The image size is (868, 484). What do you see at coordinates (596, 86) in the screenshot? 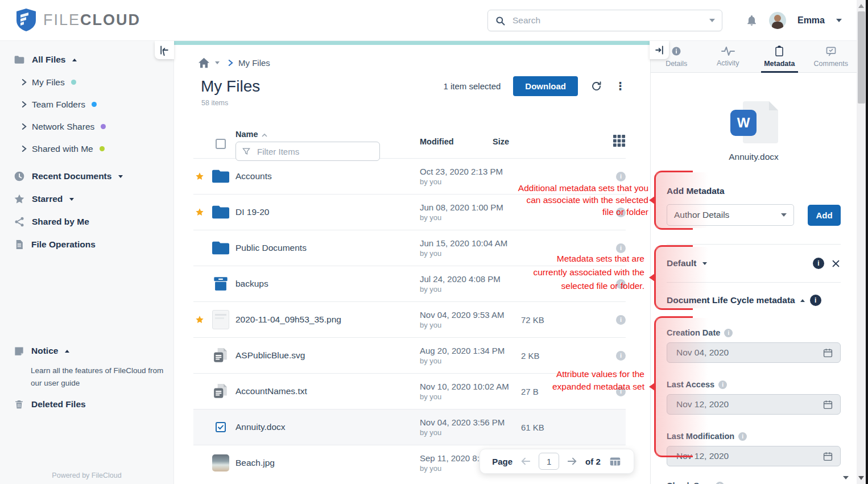
I see `refresh-icon` at bounding box center [596, 86].